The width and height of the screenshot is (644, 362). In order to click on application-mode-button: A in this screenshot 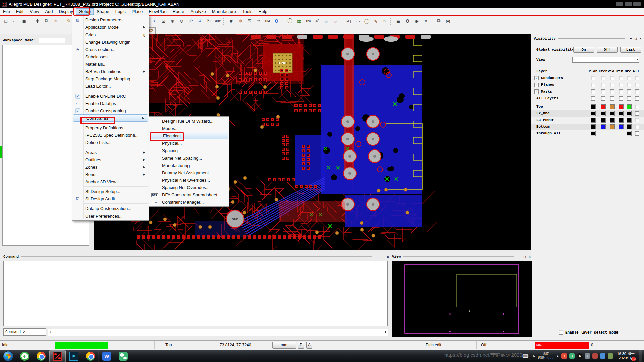, I will do `click(309, 345)`.